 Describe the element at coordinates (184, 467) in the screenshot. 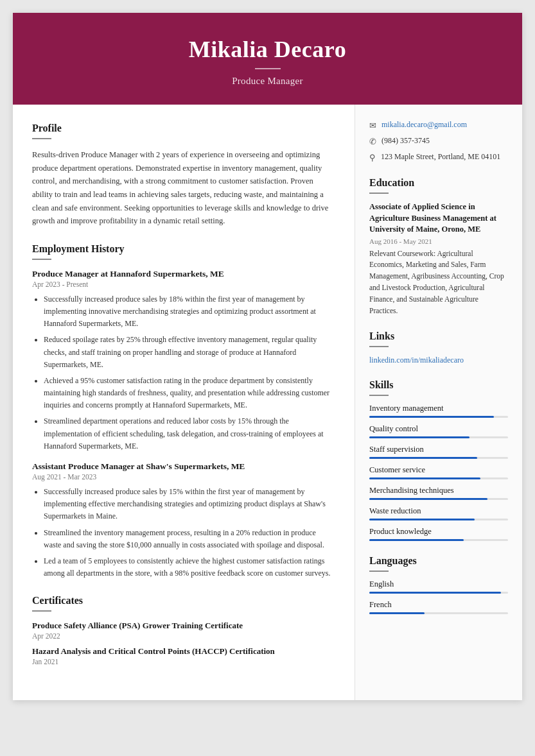

I see `job-2-title: Assistant Produce Manager at Shaw's Supe…` at that location.